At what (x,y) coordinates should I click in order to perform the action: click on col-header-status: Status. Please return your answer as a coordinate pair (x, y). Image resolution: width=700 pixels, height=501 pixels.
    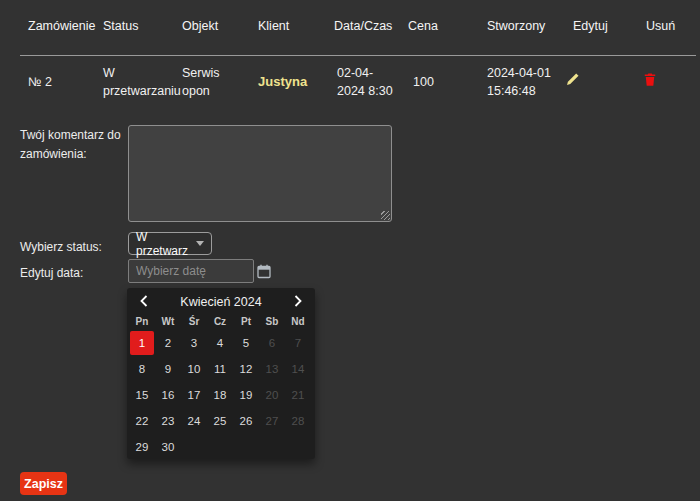
    Looking at the image, I should click on (142, 26).